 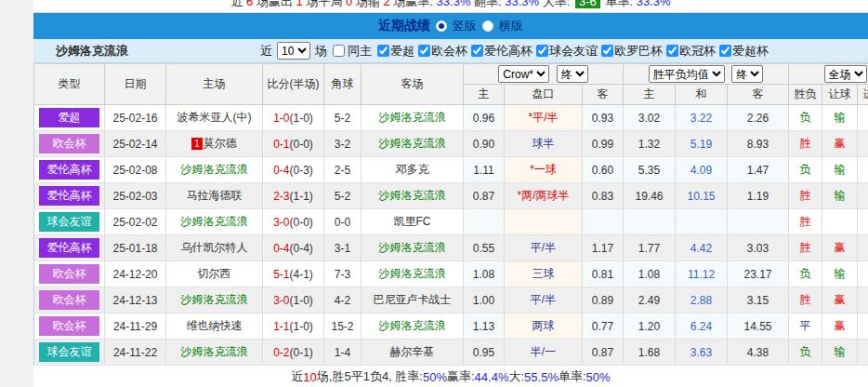 I want to click on team-link: 巴尼亚卢卡战士, so click(x=413, y=300).